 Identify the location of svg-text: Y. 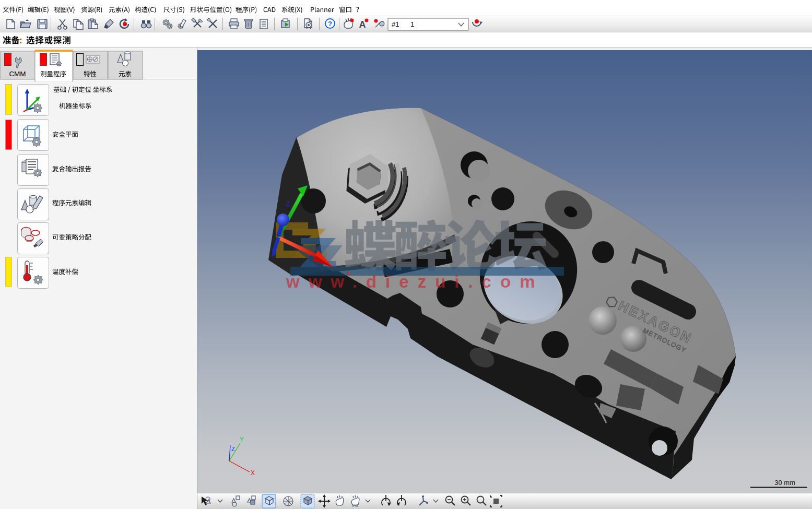
(242, 440).